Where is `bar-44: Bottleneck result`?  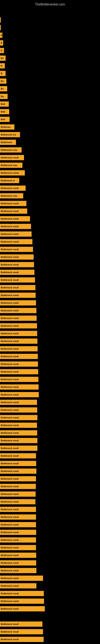 bar-44: Bottleneck result is located at coordinates (19, 356).